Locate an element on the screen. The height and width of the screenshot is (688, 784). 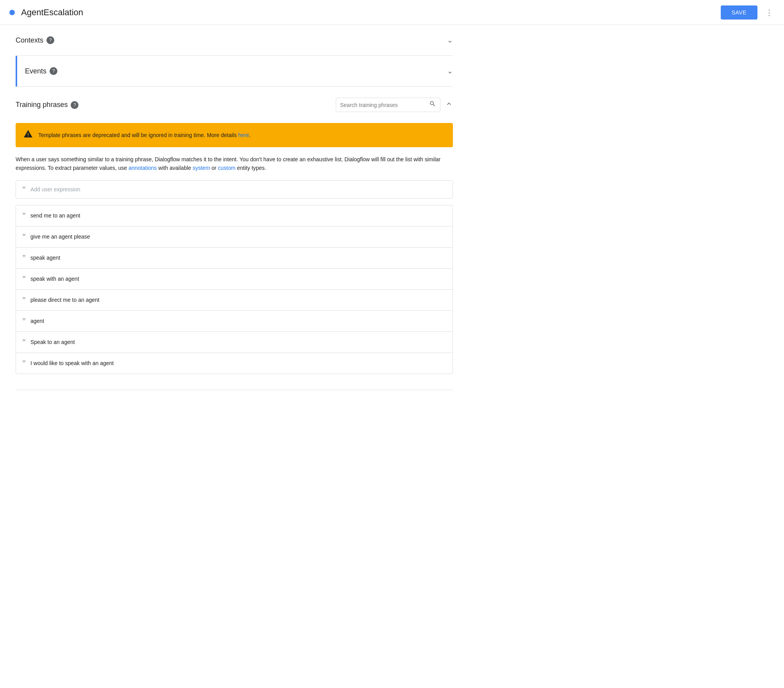
warning-link: here is located at coordinates (244, 135).